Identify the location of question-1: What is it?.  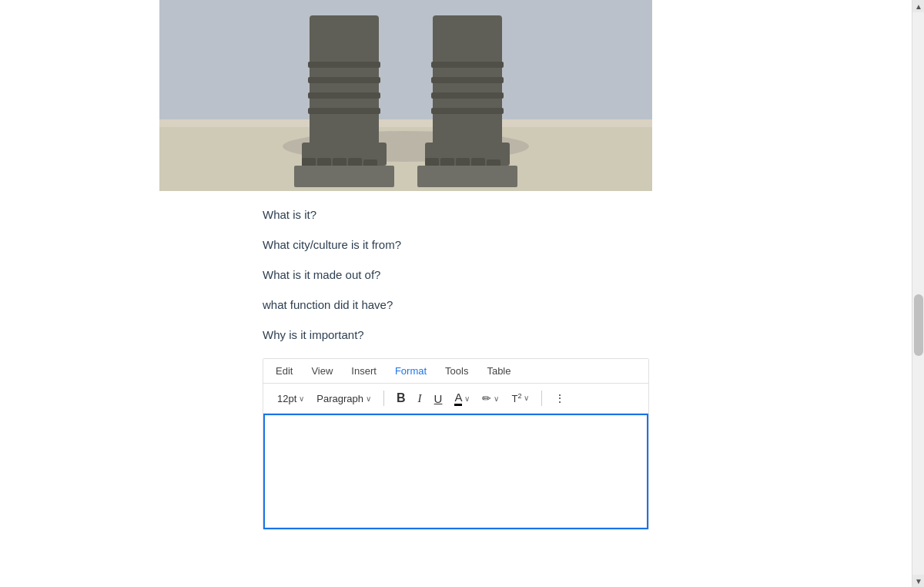
(507, 214).